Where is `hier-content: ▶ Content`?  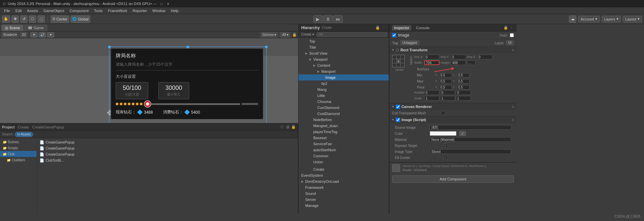 hier-content: ▶ Content is located at coordinates (343, 65).